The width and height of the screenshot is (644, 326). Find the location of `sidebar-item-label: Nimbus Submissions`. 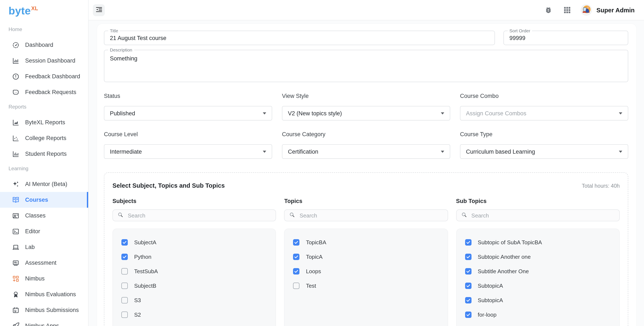

sidebar-item-label: Nimbus Submissions is located at coordinates (52, 310).